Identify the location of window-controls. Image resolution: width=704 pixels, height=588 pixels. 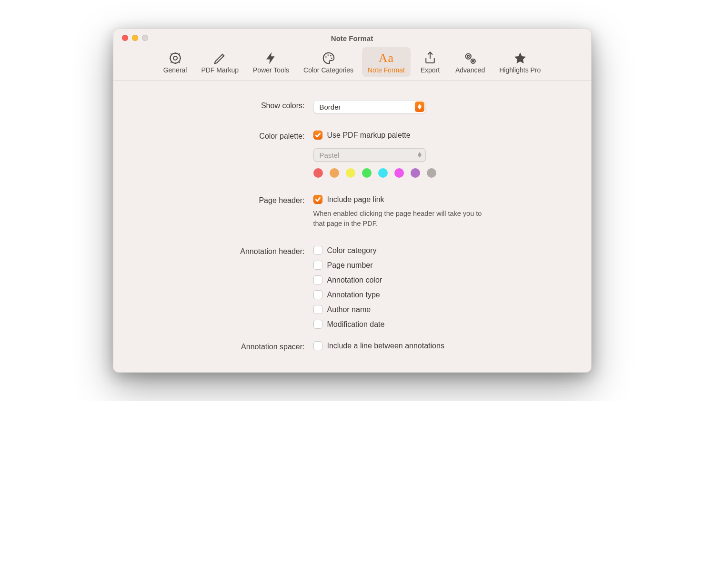
(135, 38).